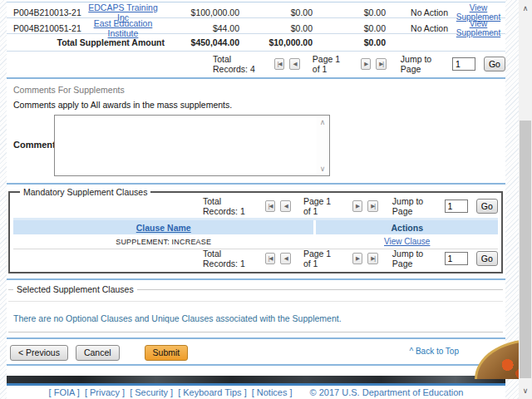 The width and height of the screenshot is (532, 399). I want to click on pagination-clauses-top: Total Records: 1 |◀ ◀ Page 1 of 1 ▶ ▶| J…, so click(256, 206).